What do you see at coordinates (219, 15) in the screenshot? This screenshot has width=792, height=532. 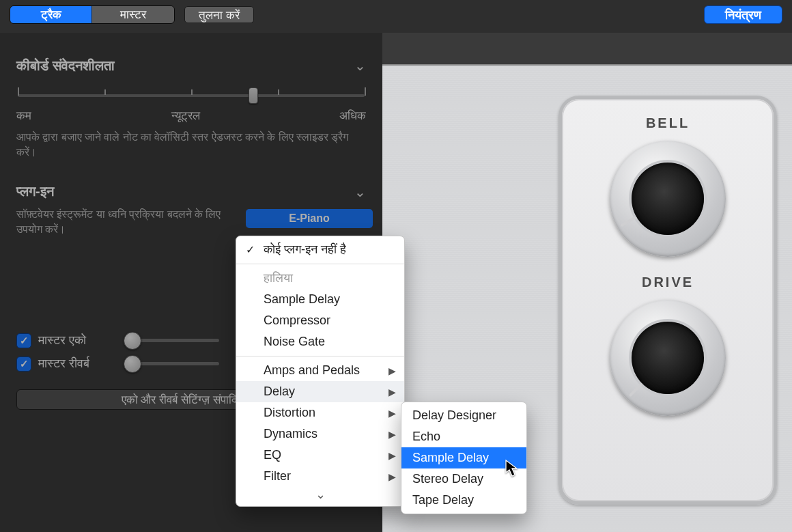 I see `compare-button: तुलना करें` at bounding box center [219, 15].